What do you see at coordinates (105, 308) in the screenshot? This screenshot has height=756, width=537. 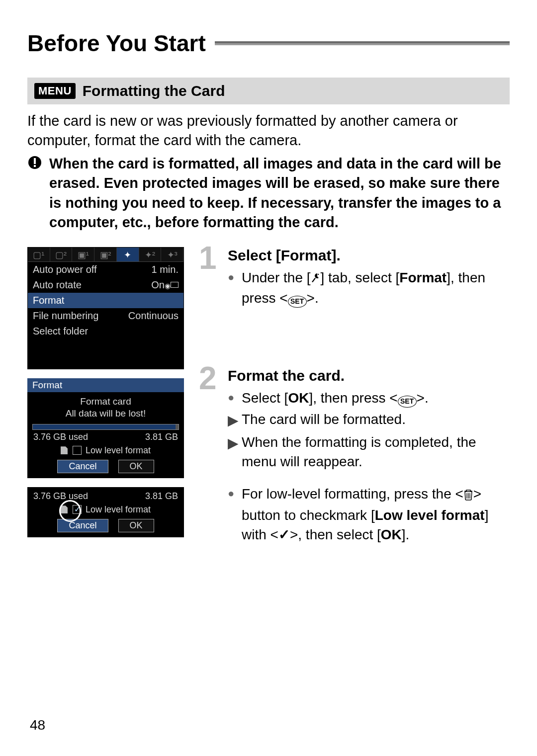 I see `camera-menu-screenshot: ▢¹ ▢² ▣¹ ▣² ✦ ✦² ✦³ Auto power off 1 min…` at bounding box center [105, 308].